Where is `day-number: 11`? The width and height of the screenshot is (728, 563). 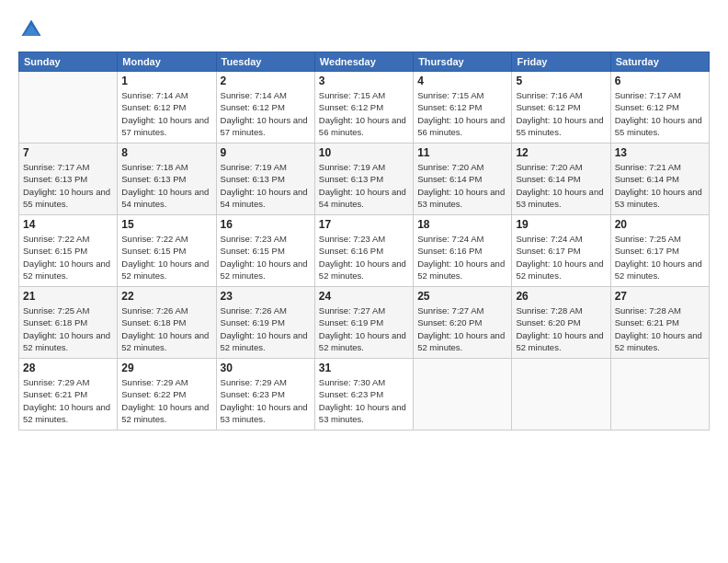 day-number: 11 is located at coordinates (462, 153).